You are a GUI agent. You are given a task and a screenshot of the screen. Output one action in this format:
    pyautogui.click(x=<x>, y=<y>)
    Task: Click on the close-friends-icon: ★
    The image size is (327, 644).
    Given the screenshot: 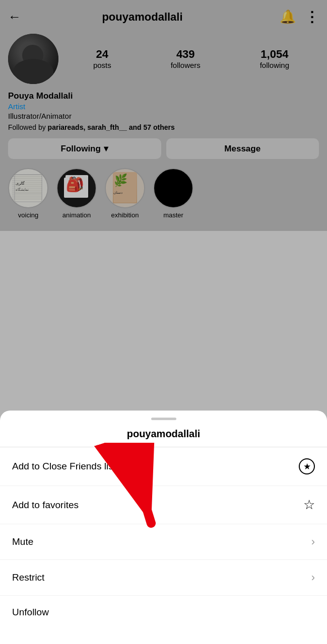 What is the action you would take?
    pyautogui.click(x=307, y=466)
    